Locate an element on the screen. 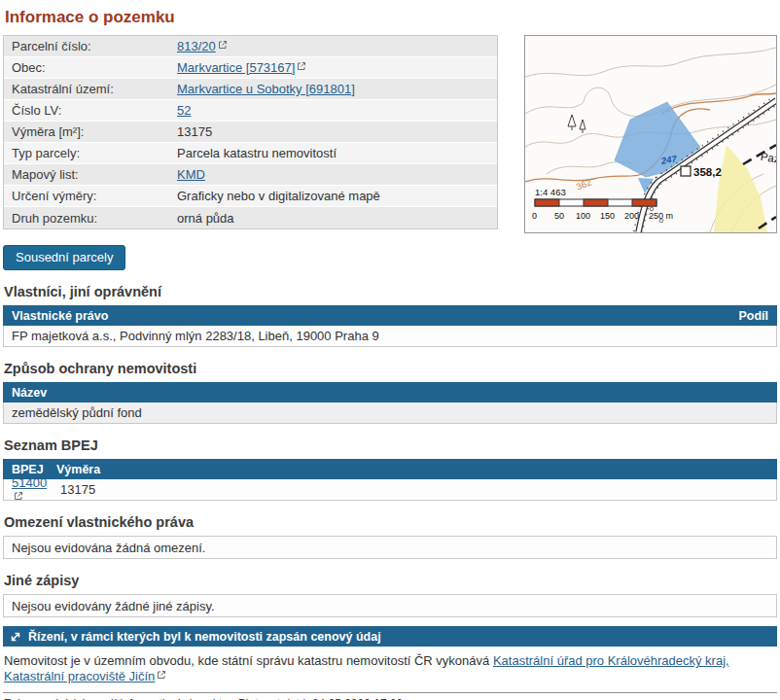 The image size is (780, 700). contour-elevation-label: 362 is located at coordinates (584, 184).